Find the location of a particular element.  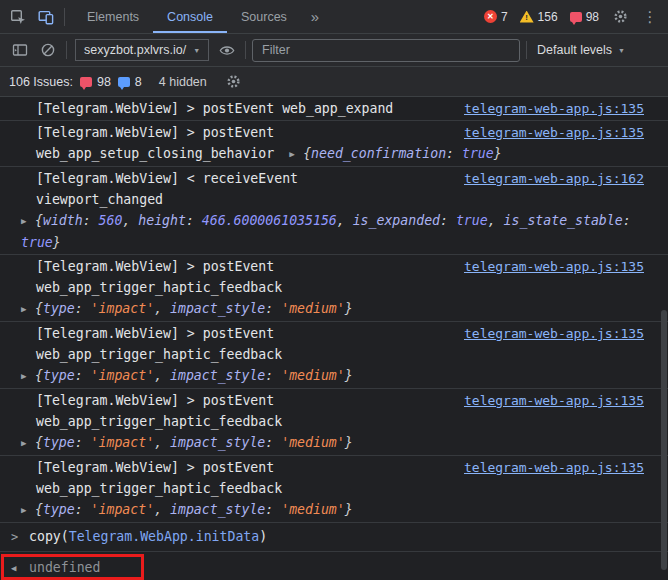

sidebar-panel-icon is located at coordinates (20, 50).